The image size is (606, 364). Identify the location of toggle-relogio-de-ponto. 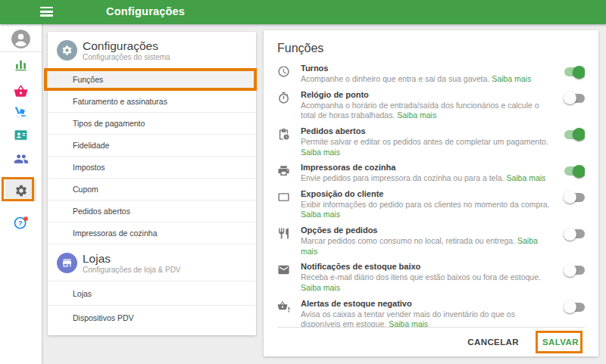
(574, 98).